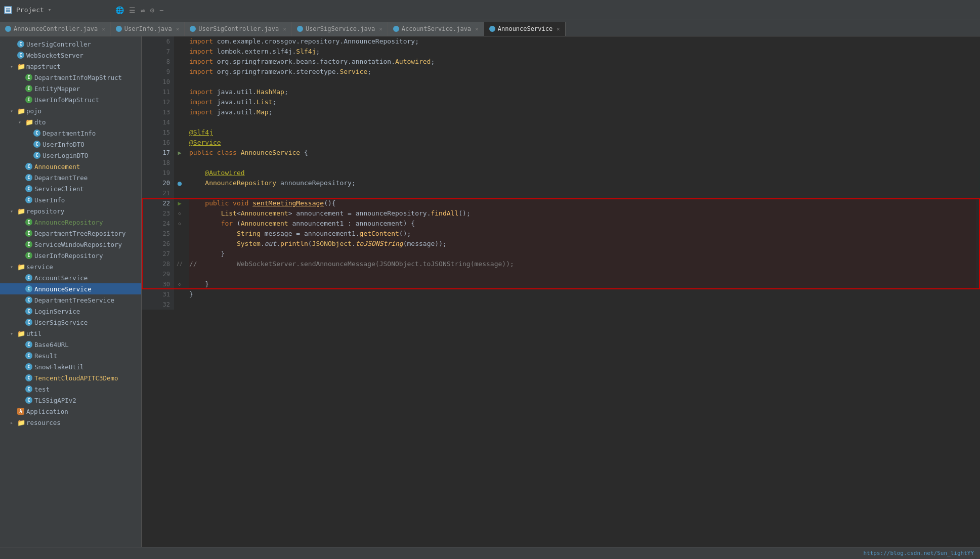  Describe the element at coordinates (71, 155) in the screenshot. I see `sidebar-item-userlogin-dto: C UserLoginDTO` at that location.